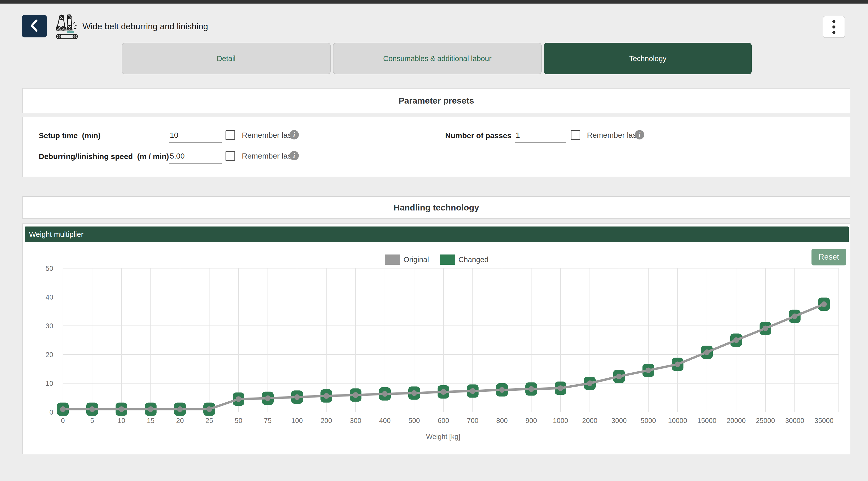 This screenshot has width=868, height=481. Describe the element at coordinates (297, 421) in the screenshot. I see `svg-text: 100` at that location.